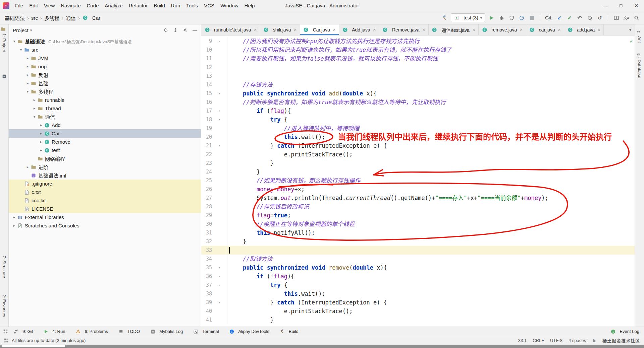  What do you see at coordinates (522, 18) in the screenshot?
I see `profiler-button` at bounding box center [522, 18].